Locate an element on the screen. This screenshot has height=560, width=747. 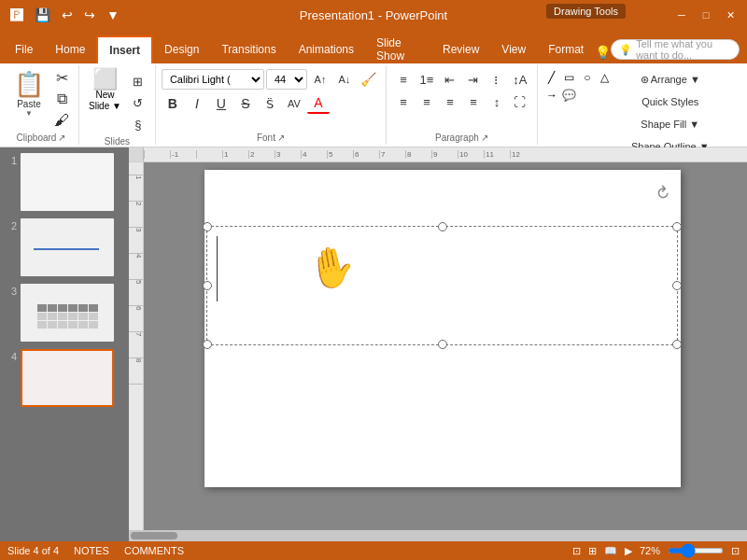
paste-button: 📋 Paste ▼ is located at coordinates (29, 94).